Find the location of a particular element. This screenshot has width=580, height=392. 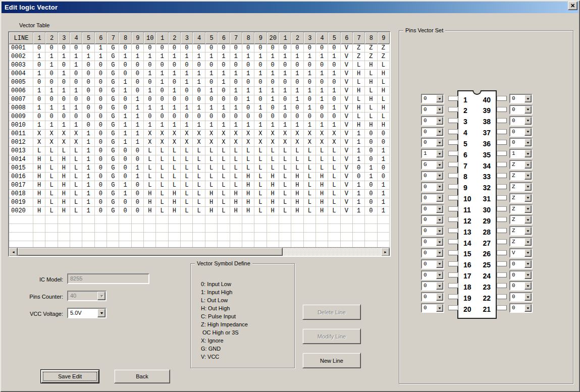

table-row: 0012XXXX10G11XXXXXXXXXXXXXXXXV100 is located at coordinates (199, 142).